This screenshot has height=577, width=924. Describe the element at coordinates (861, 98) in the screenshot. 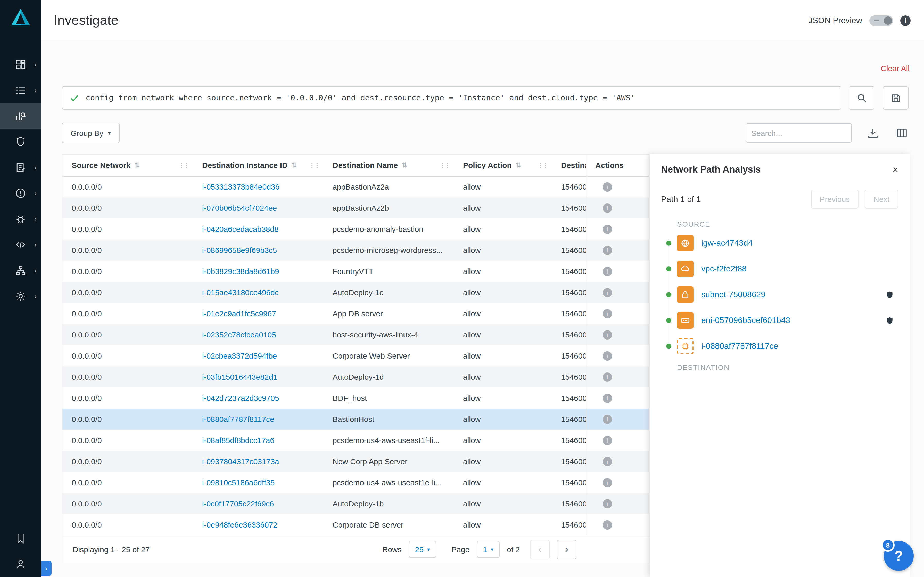

I see `run-search-button` at that location.